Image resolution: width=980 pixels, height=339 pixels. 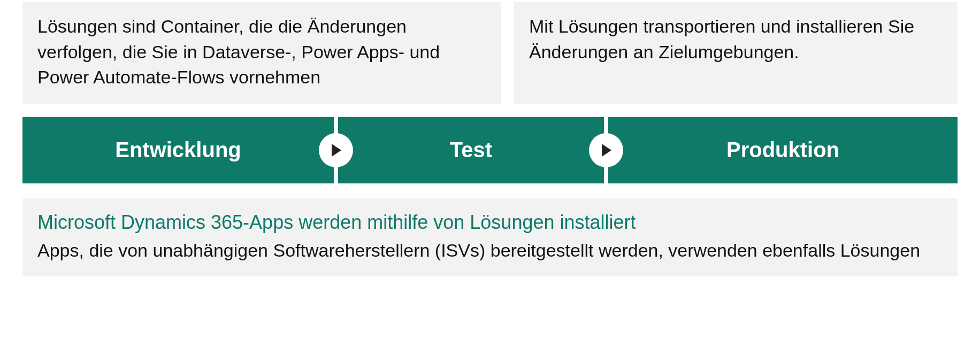 I want to click on stage-label: Entwicklung, so click(x=178, y=150).